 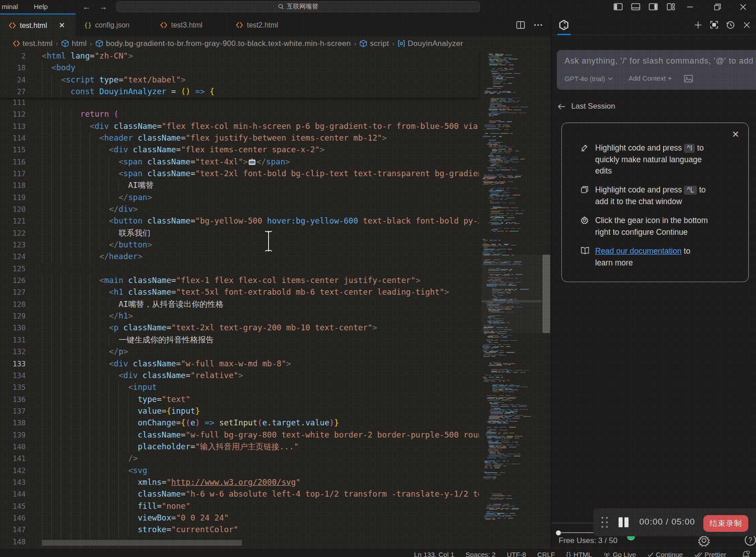 What do you see at coordinates (726, 524) in the screenshot?
I see `stop-recording-button: 结束录制` at bounding box center [726, 524].